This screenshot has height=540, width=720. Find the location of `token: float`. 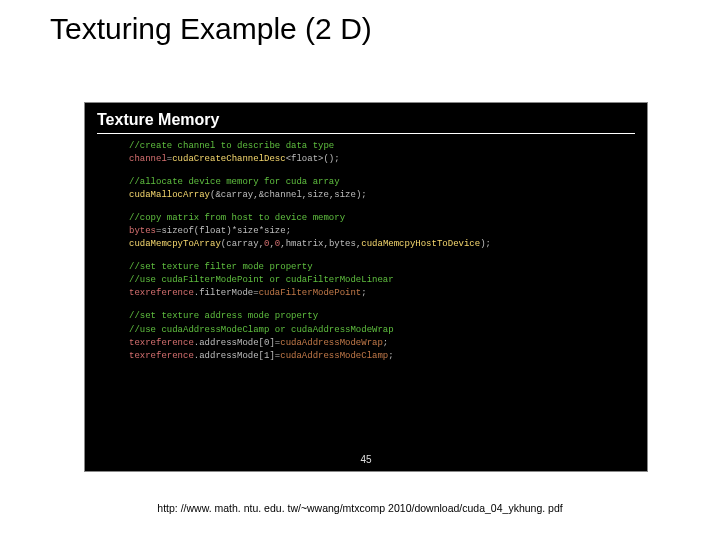

token: float is located at coordinates (304, 159).